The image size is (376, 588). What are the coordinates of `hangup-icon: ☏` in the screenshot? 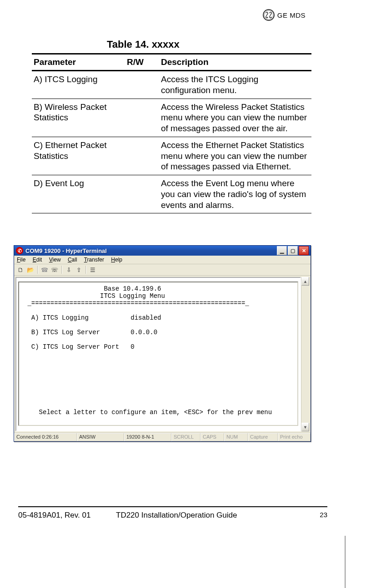 It's located at (55, 270).